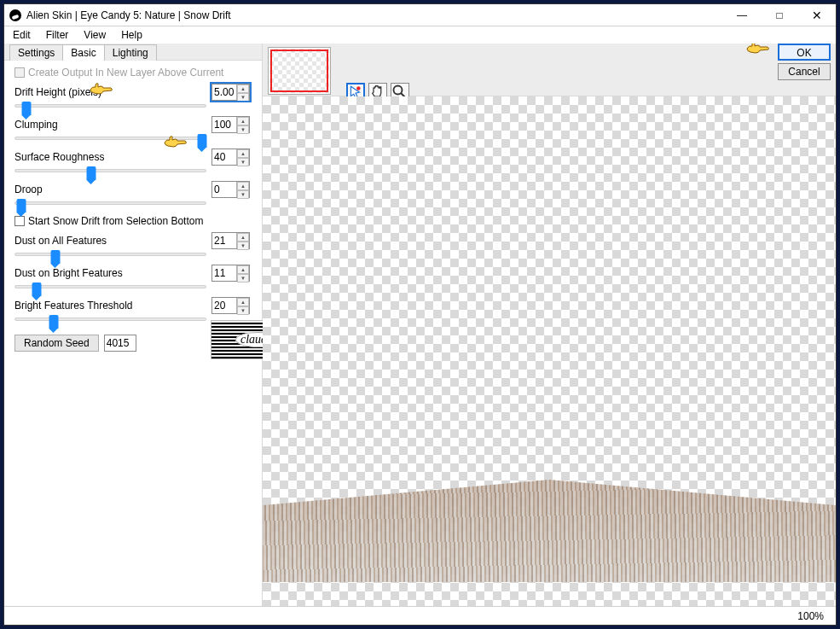 The height and width of the screenshot is (629, 840). What do you see at coordinates (129, 15) in the screenshot?
I see `window-title: Alien Skin | Eye Candy 5: Nature | Snow …` at bounding box center [129, 15].